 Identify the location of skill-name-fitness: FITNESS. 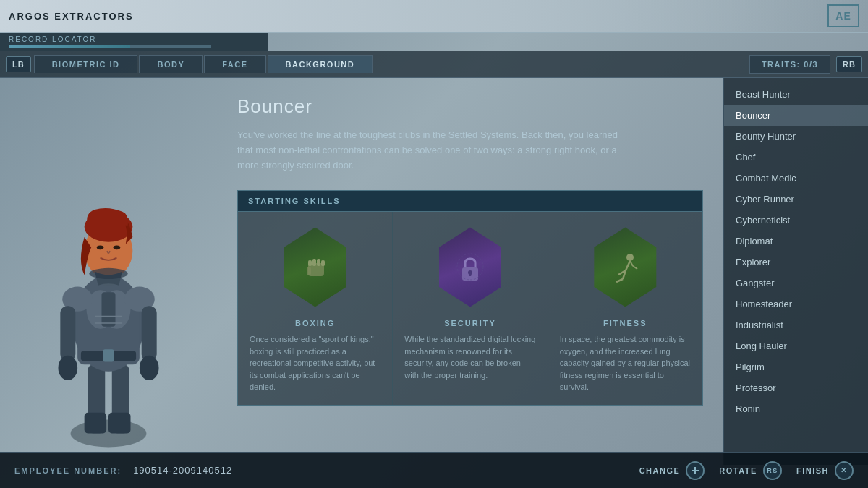
(625, 323).